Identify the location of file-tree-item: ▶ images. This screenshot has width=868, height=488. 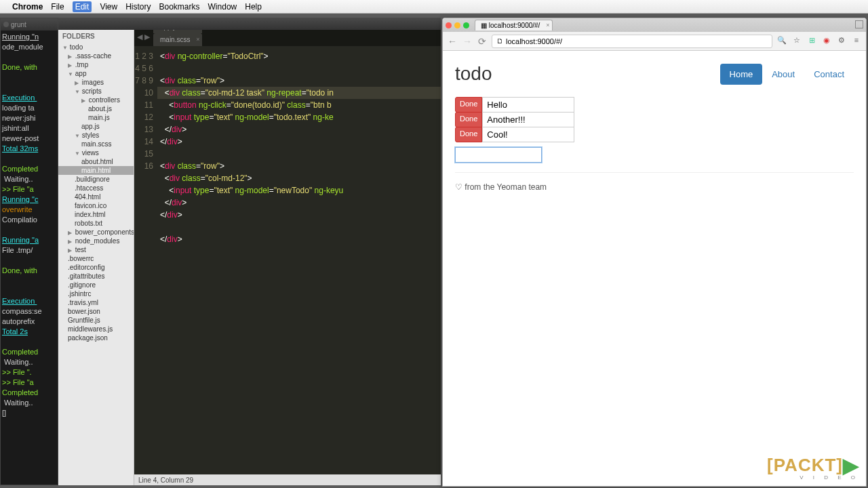
(96, 83).